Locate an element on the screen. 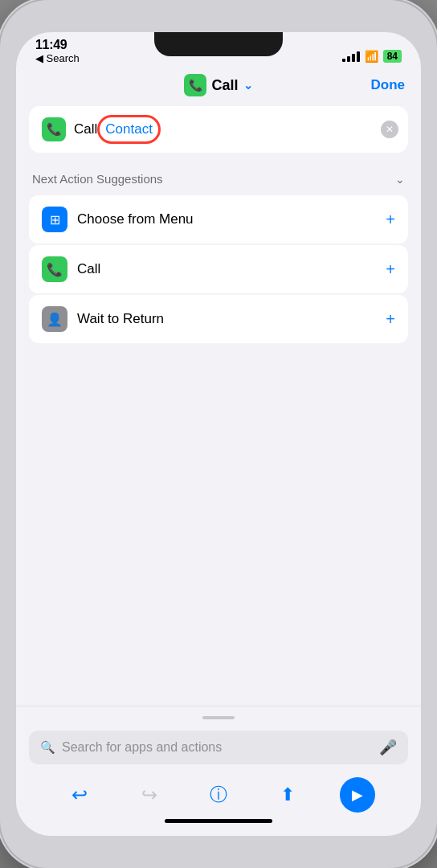 The width and height of the screenshot is (437, 868). contact-highlight-circle is located at coordinates (129, 129).